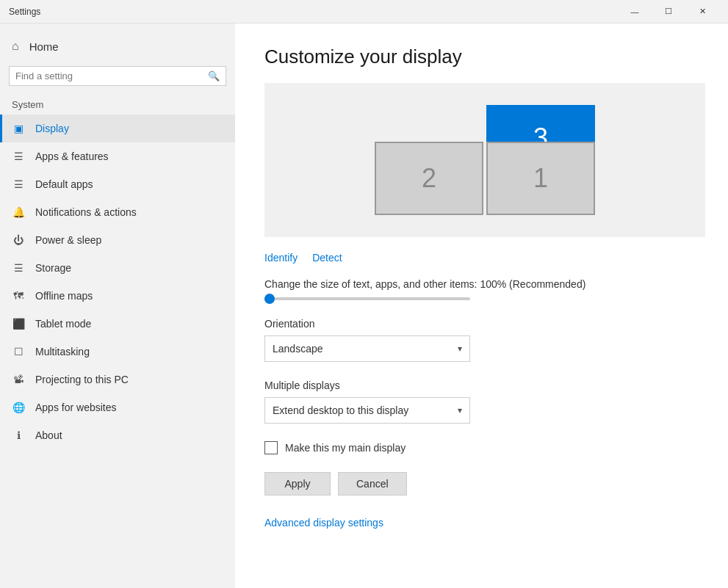  I want to click on sidebar-item-storage: ☰ Storage, so click(118, 268).